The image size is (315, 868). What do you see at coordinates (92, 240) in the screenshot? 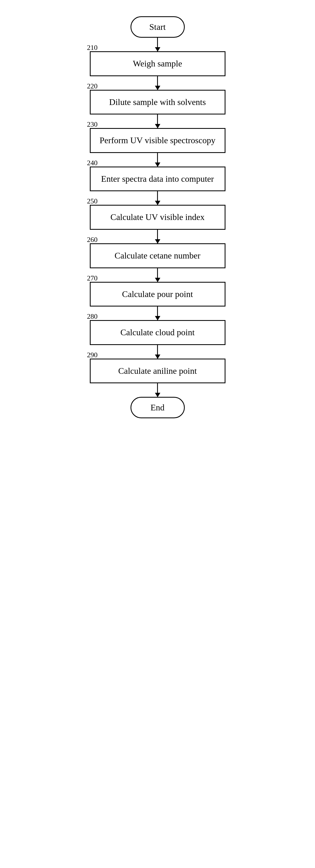
I see `step-260-label: 260` at bounding box center [92, 240].